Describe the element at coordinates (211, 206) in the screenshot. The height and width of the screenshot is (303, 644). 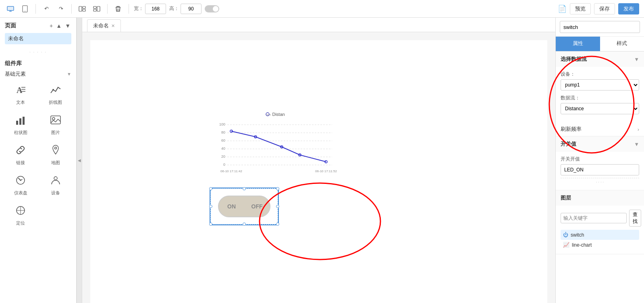
I see `handle-ml` at that location.